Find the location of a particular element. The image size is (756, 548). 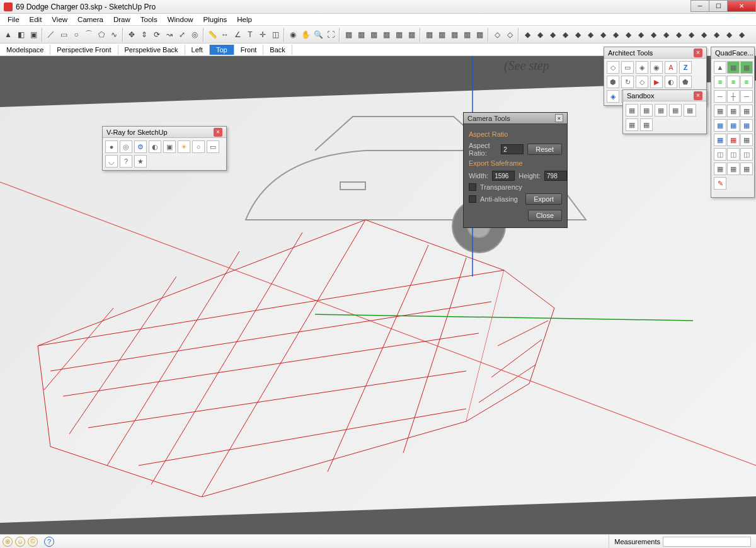

height-input is located at coordinates (556, 176).